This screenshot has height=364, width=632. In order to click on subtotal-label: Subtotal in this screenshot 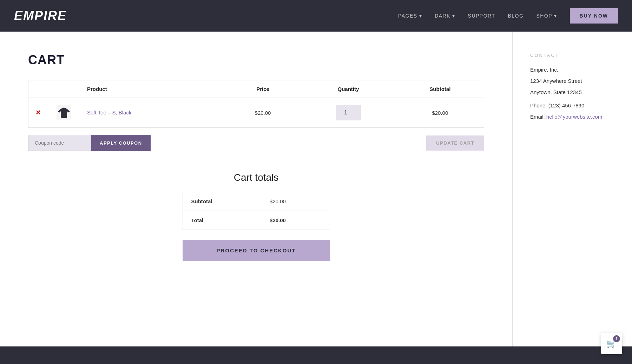, I will do `click(202, 201)`.